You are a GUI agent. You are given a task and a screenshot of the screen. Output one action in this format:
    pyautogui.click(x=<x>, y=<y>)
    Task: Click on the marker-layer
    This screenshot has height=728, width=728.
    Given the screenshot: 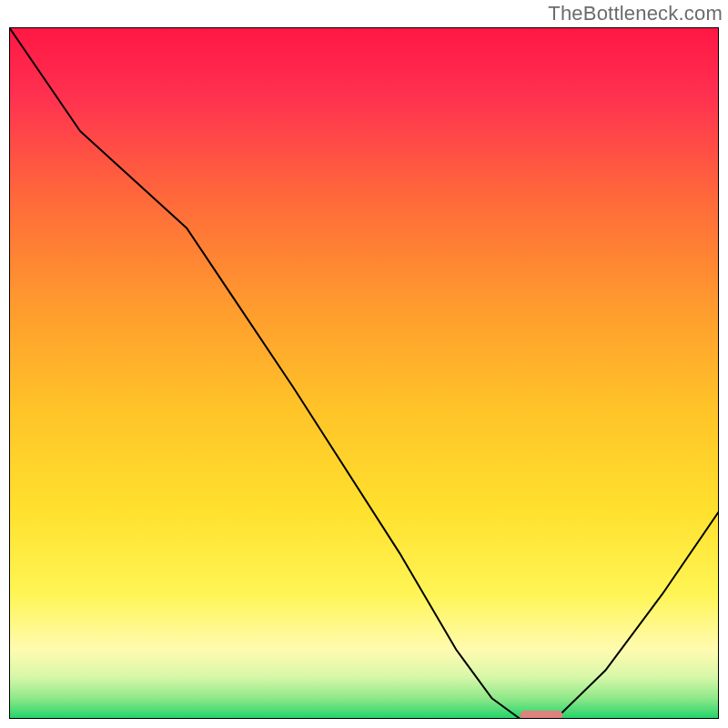 What is the action you would take?
    pyautogui.click(x=542, y=715)
    